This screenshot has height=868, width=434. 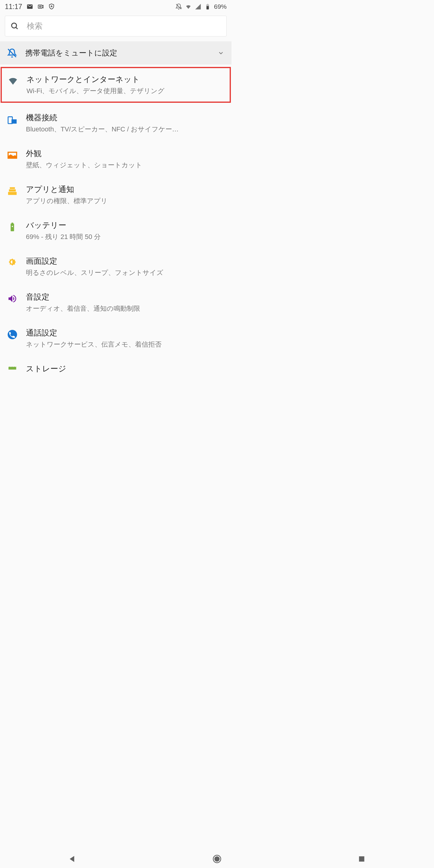 What do you see at coordinates (15, 26) in the screenshot?
I see `search-icon` at bounding box center [15, 26].